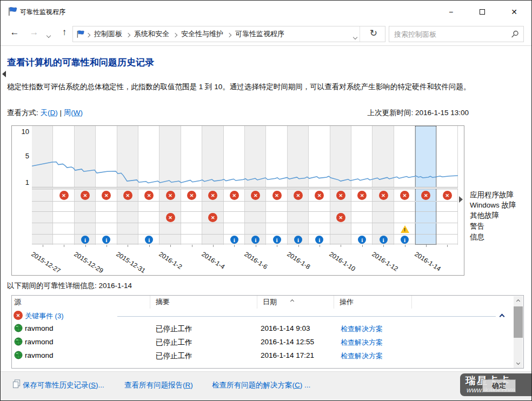 The image size is (532, 401). I want to click on navigation-bar: ← → ↑ 控制面板 系统和安全 安全性与维护 可靠性监视程序 ↻, so click(266, 34).